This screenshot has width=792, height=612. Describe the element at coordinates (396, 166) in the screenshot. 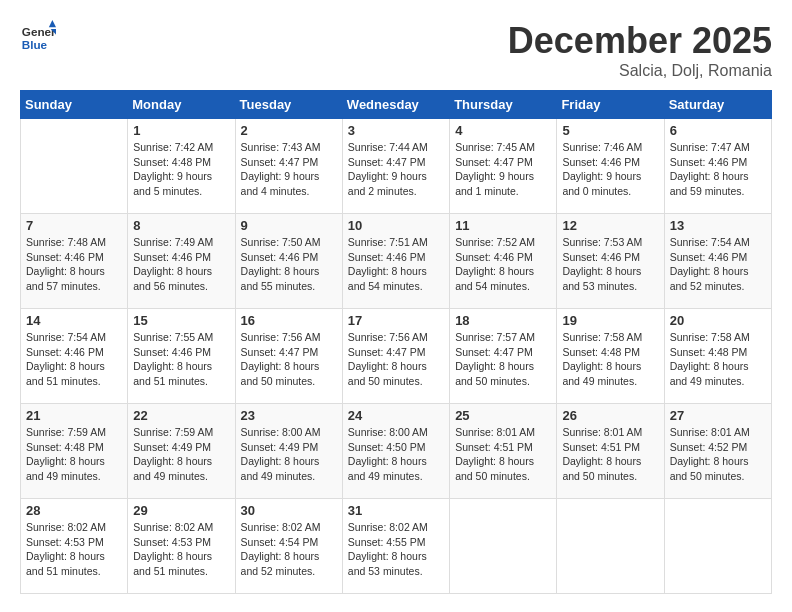

I see `calendar-week-row: 1Sunrise: 7:42 AM Sunset: 4:48 PM Daylig…` at that location.